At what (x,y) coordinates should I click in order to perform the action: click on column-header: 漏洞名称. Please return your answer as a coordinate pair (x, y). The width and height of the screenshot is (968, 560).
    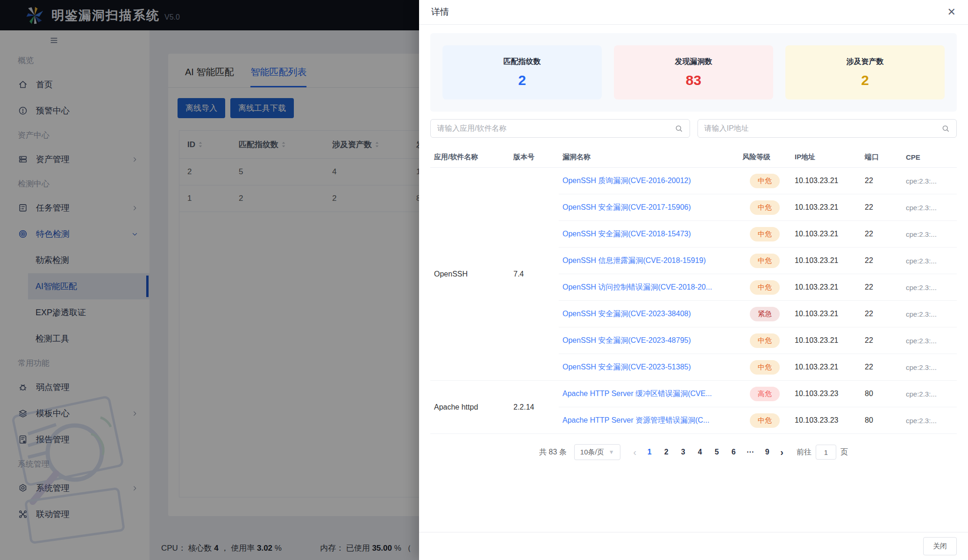
    Looking at the image, I should click on (648, 157).